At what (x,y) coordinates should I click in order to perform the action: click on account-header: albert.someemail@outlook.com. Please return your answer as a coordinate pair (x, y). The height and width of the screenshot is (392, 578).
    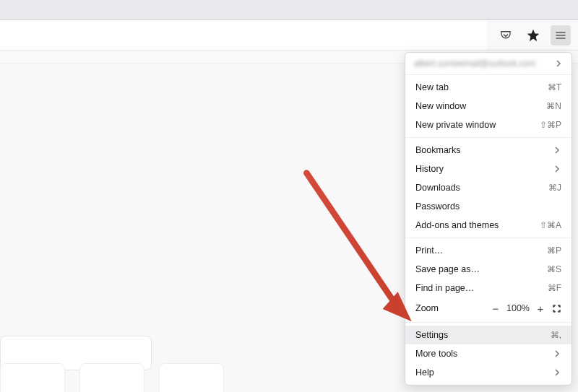
    Looking at the image, I should click on (488, 64).